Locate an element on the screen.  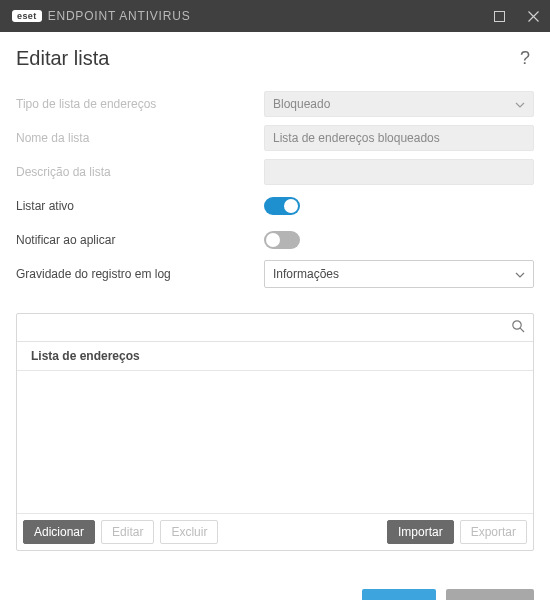
notify-apply-toggle is located at coordinates (282, 240).